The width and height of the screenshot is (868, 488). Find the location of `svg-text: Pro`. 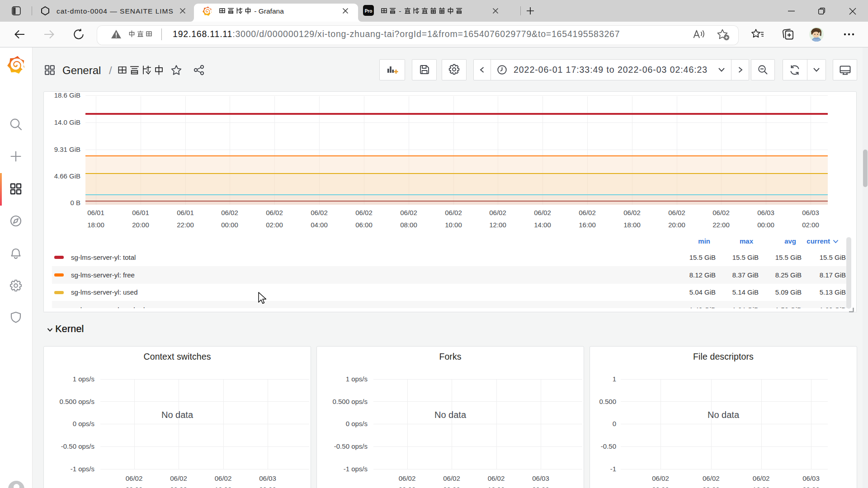

svg-text: Pro is located at coordinates (369, 11).